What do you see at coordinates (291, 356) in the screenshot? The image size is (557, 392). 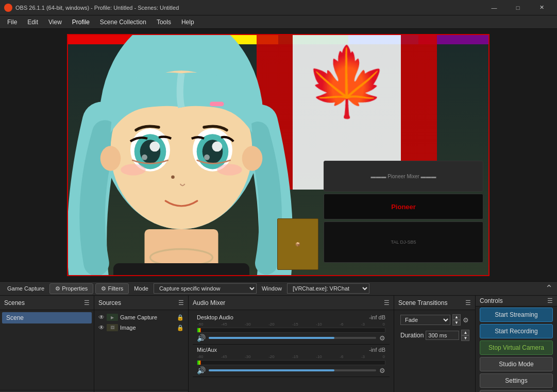 I see `mic-aux-meter-scale: -60-45-30-20-15-10-6-30` at bounding box center [291, 356].